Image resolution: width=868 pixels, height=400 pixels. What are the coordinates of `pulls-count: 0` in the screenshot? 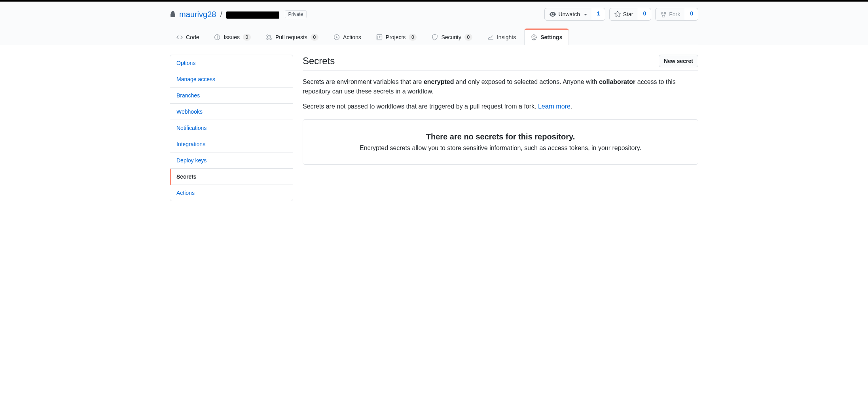 It's located at (315, 37).